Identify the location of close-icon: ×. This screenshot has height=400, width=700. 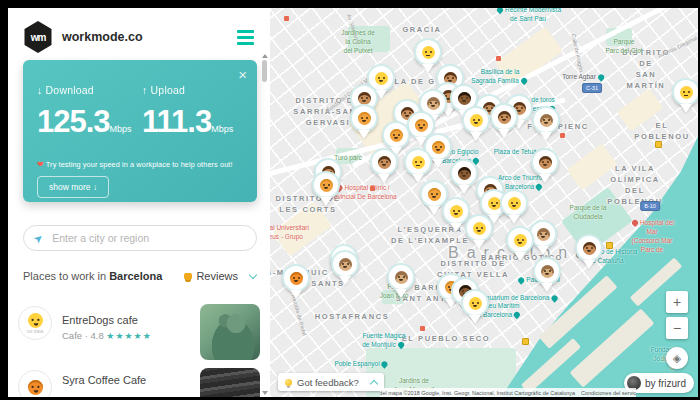
(242, 74).